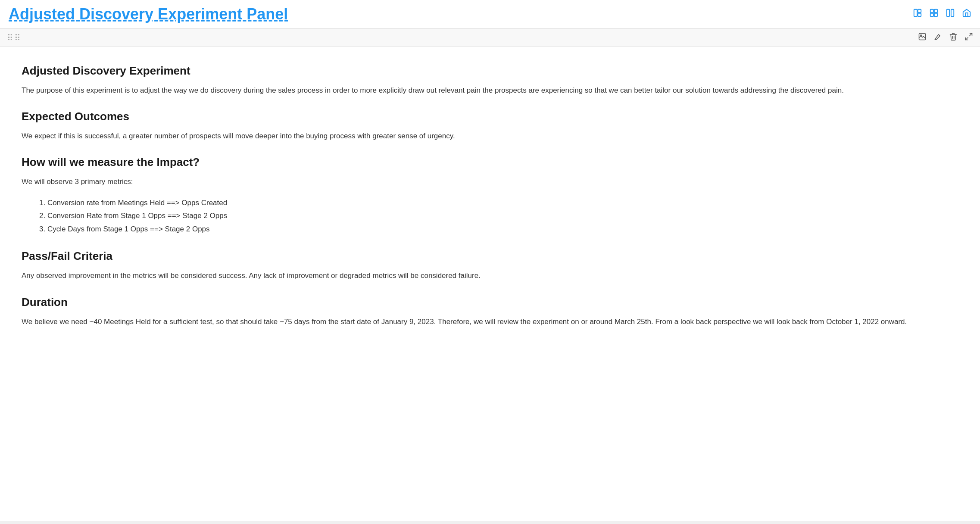  What do you see at coordinates (14, 38) in the screenshot?
I see `drag-handle: ⠿⠿` at bounding box center [14, 38].